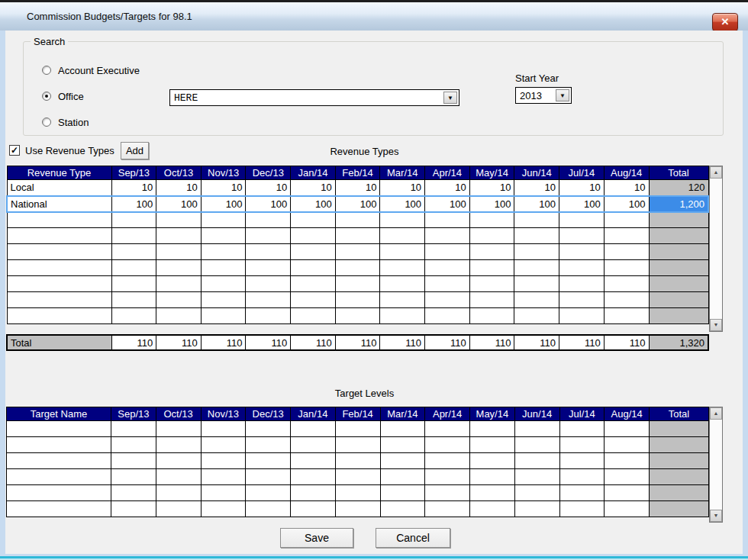 This screenshot has width=748, height=560. Describe the element at coordinates (450, 98) in the screenshot. I see `chevron-down-icon: ▼` at that location.